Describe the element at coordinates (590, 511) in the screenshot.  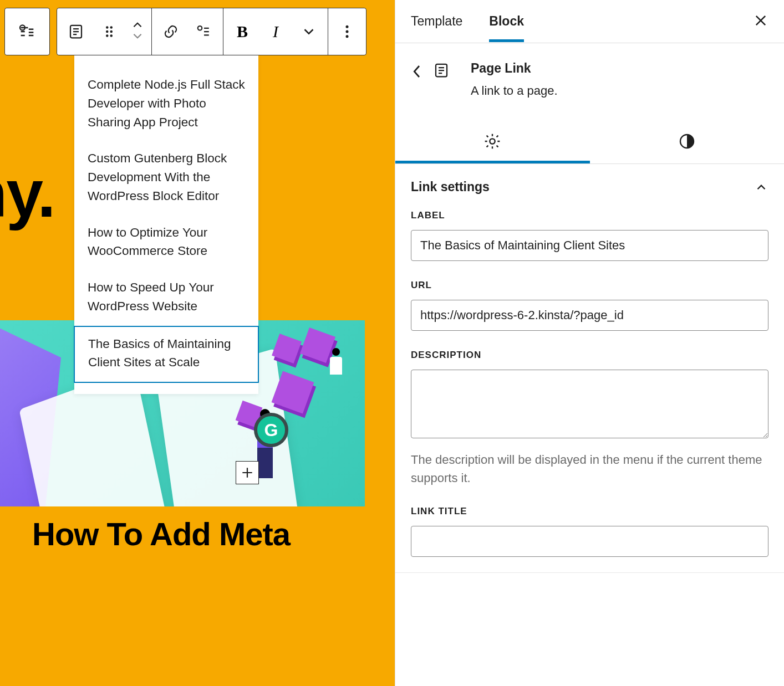
I see `field-caption: LINK TITLE` at that location.